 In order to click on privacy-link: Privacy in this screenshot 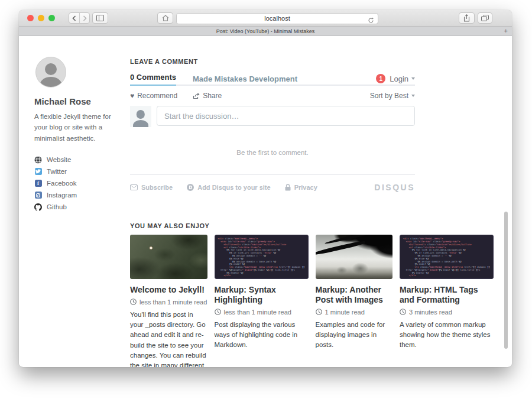, I will do `click(301, 187)`.